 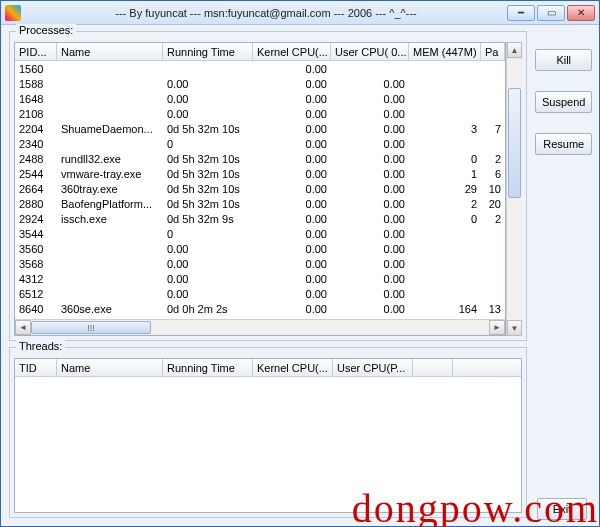 I want to click on table-row: 2664360tray.exe0d 5h 32m 10s0.000.002910, so click(x=260, y=188).